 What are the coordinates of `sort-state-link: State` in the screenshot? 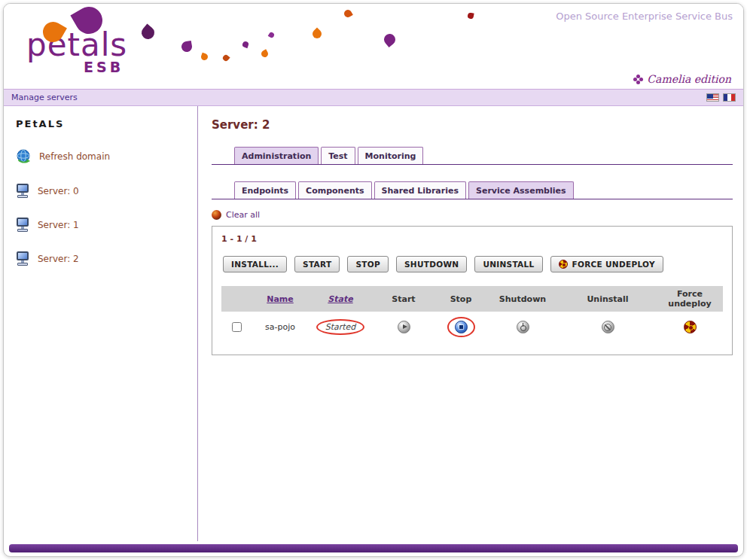 It's located at (340, 300).